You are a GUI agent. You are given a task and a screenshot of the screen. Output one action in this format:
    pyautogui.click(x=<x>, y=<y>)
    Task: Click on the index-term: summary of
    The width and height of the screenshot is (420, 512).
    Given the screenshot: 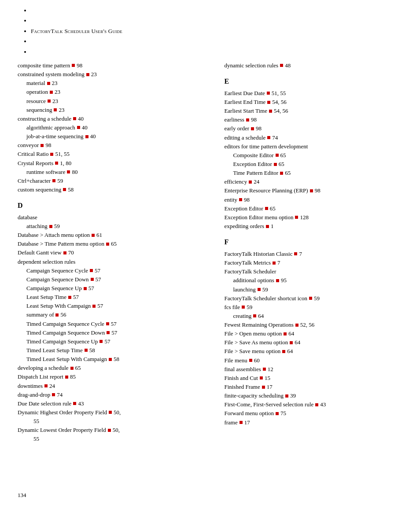 What is the action you would take?
    pyautogui.click(x=40, y=314)
    